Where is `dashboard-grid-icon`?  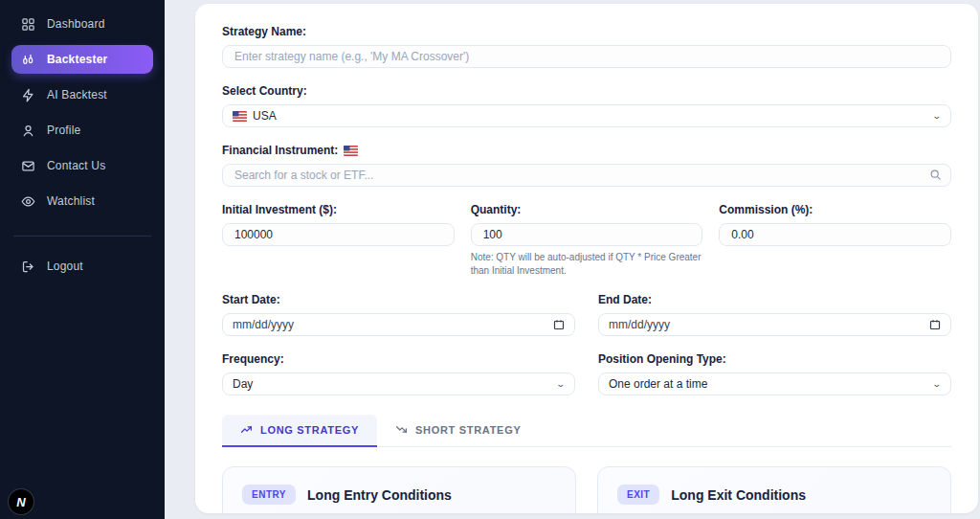 dashboard-grid-icon is located at coordinates (29, 25).